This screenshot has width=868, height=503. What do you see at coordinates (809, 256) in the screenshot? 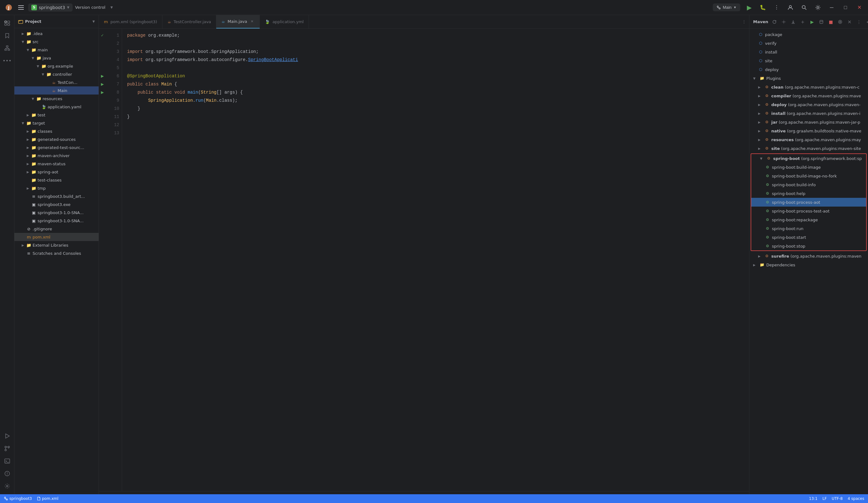
I see `maven-plugin-surefire: ▶ ⚙ surefire (org.apache.maven.plugins:m…` at bounding box center [809, 256].